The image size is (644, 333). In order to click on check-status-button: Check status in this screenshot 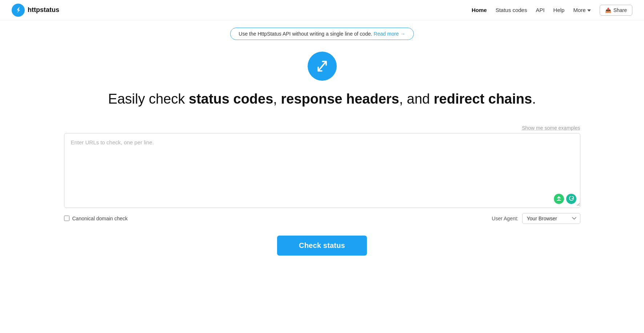, I will do `click(322, 246)`.